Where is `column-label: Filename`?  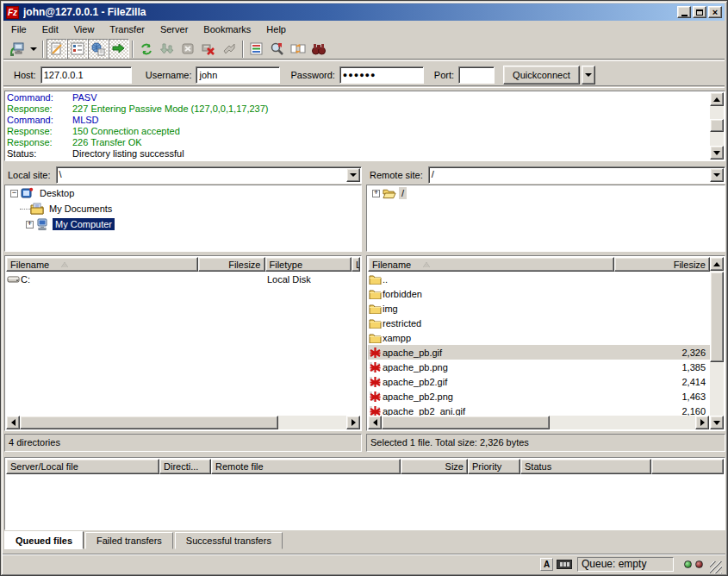 column-label: Filename is located at coordinates (391, 265).